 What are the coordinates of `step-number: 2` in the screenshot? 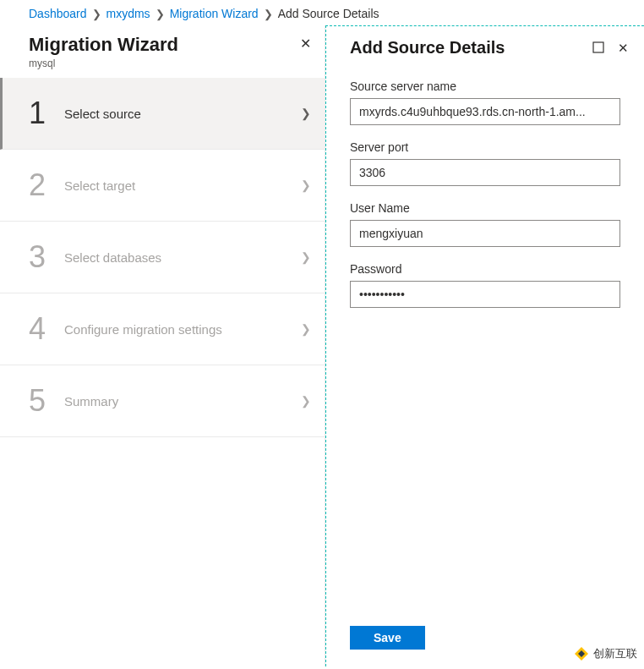 It's located at (46, 185).